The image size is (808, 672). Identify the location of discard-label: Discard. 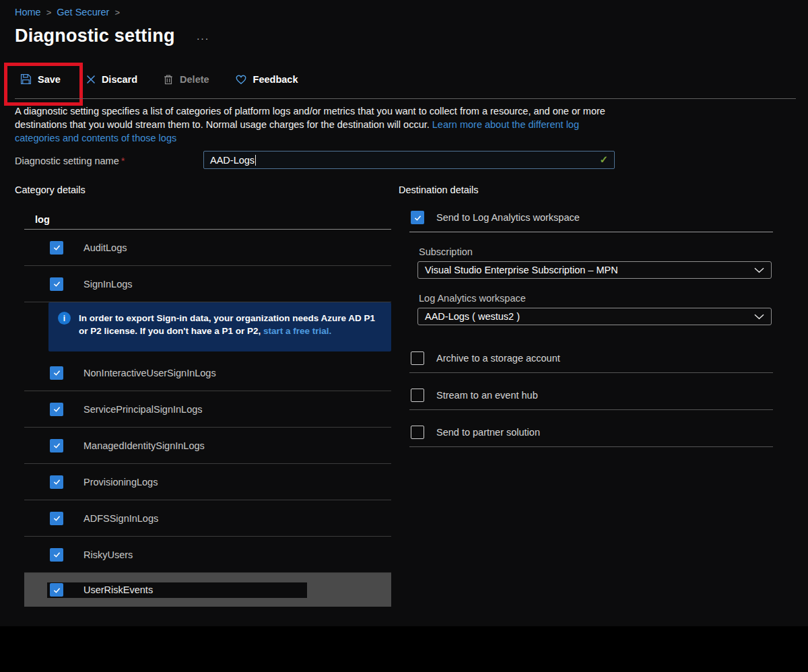
(120, 79).